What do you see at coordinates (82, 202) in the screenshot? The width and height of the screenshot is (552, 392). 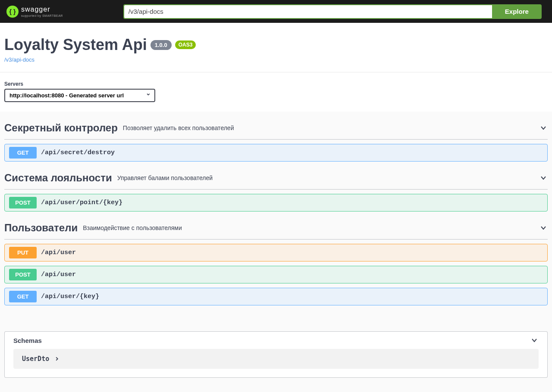 I see `operation-path: /api/user/point/{key}` at bounding box center [82, 202].